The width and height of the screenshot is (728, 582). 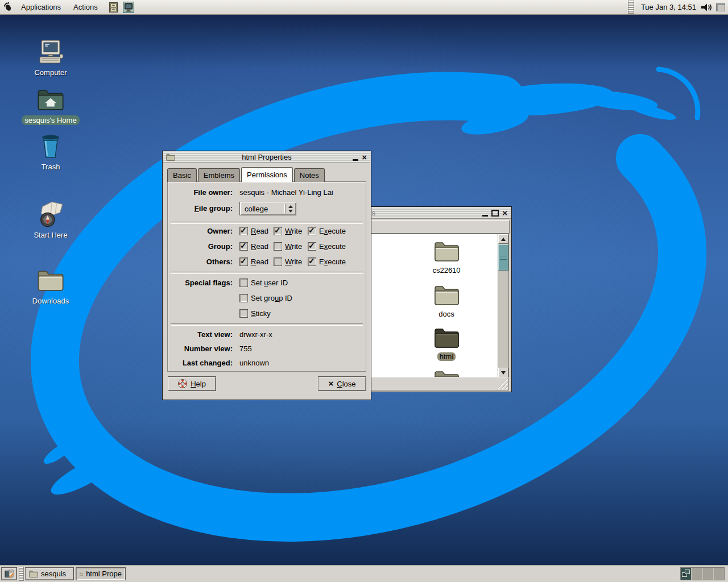 I want to click on set-user-id-checkbox: Set user ID, so click(x=264, y=283).